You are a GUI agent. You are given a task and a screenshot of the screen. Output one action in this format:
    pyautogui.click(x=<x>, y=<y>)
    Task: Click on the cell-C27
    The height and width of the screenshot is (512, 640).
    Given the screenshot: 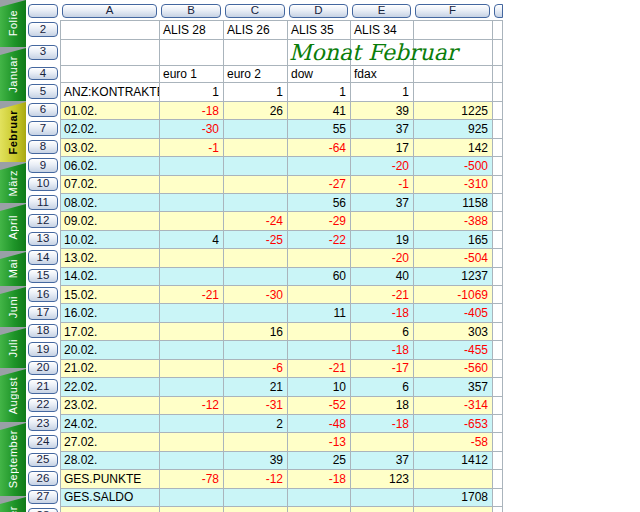 What is the action you would take?
    pyautogui.click(x=256, y=498)
    